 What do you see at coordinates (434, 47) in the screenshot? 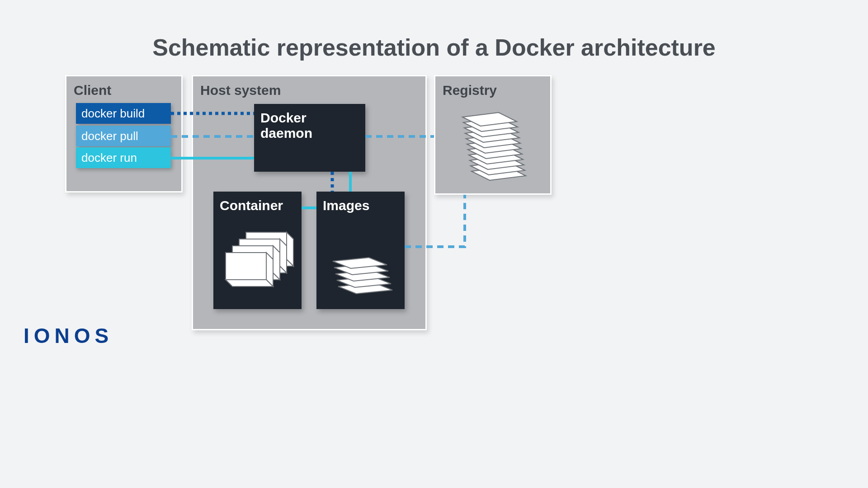
I see `diagram-title: Schematic representation of a Docker arc…` at bounding box center [434, 47].